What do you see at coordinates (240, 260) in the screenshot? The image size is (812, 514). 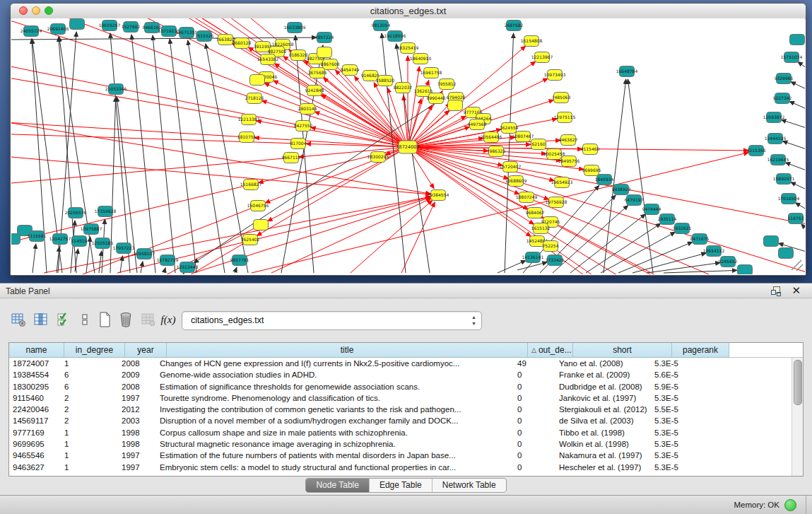 I see `network-node: 9857791` at bounding box center [240, 260].